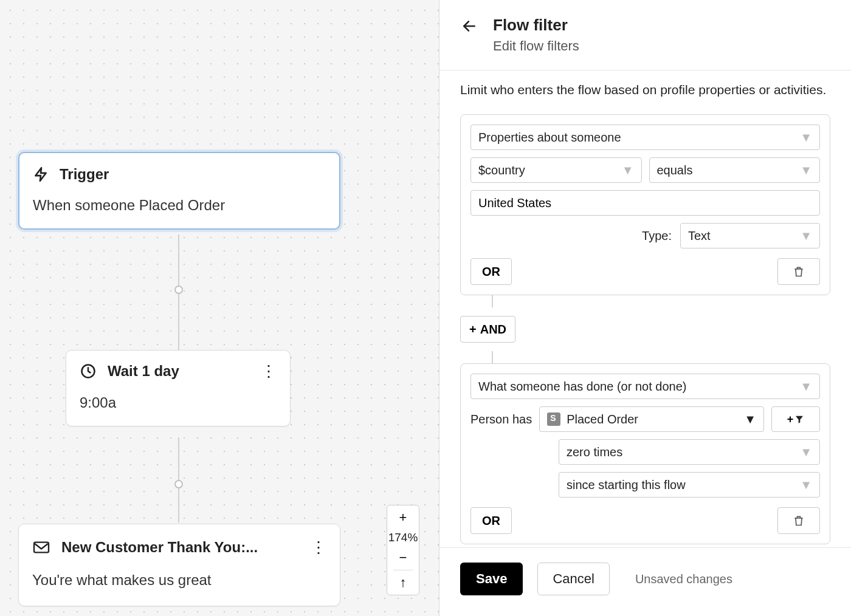 Image resolution: width=851 pixels, height=616 pixels. What do you see at coordinates (799, 419) in the screenshot?
I see `funnel-icon` at bounding box center [799, 419].